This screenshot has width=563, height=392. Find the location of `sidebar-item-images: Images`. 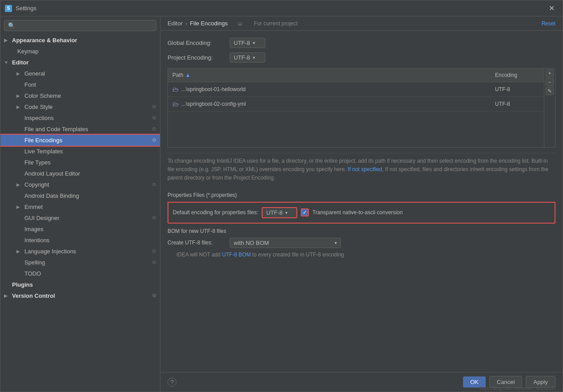

sidebar-item-images: Images is located at coordinates (80, 229).